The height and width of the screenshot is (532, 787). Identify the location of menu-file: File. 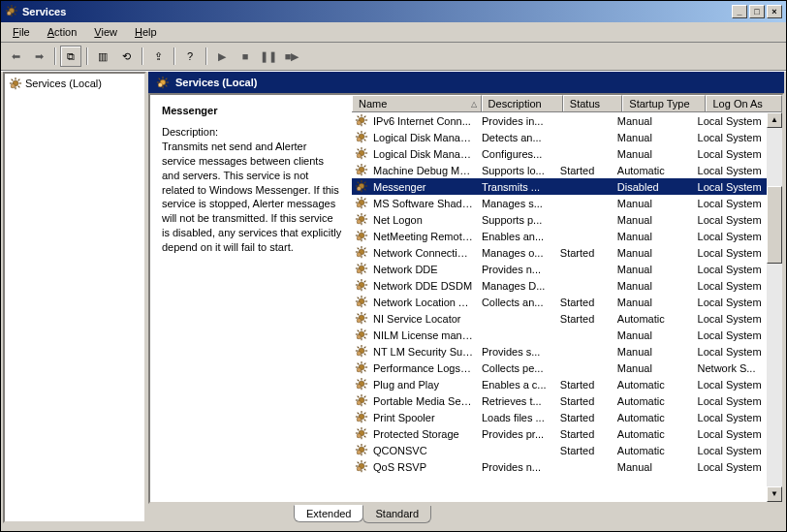
(21, 32).